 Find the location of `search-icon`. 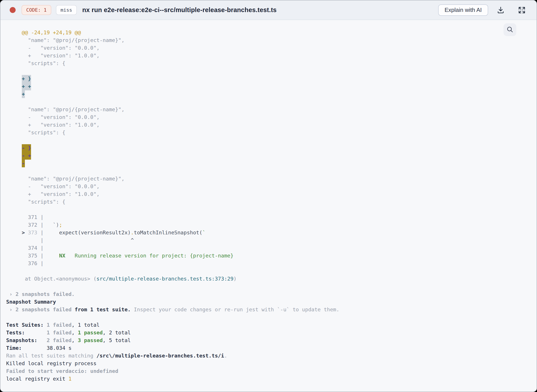

search-icon is located at coordinates (510, 30).